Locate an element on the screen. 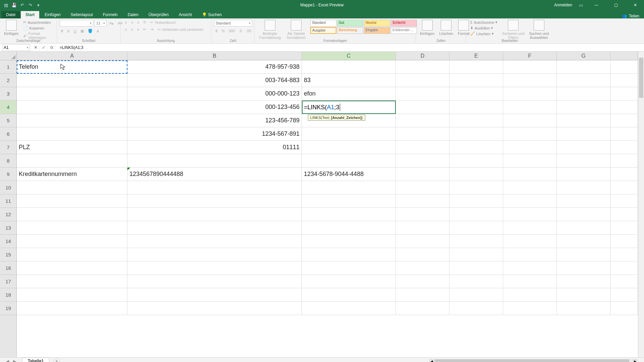 The width and height of the screenshot is (644, 362). share-button: Teilen is located at coordinates (634, 16).